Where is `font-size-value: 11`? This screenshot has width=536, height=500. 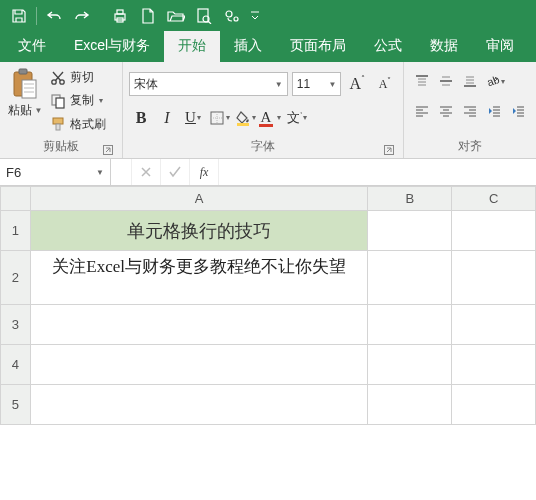 font-size-value: 11 is located at coordinates (304, 84).